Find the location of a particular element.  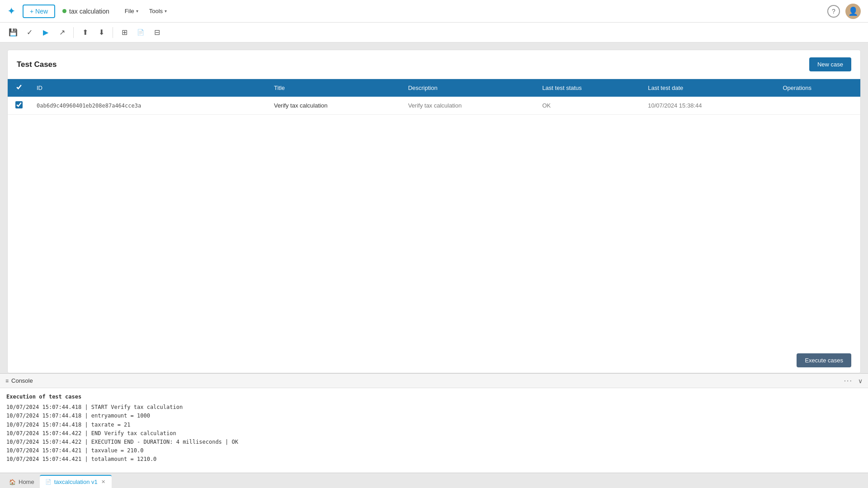

table-body: 0ab6d9c40960401eb208e87a464cce3a Verify … is located at coordinates (434, 106).